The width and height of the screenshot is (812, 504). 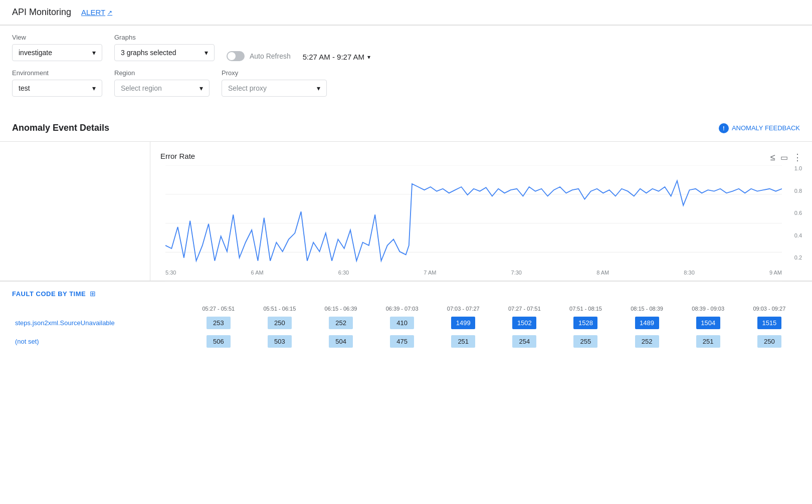 What do you see at coordinates (75, 211) in the screenshot?
I see `chart-left-panel` at bounding box center [75, 211].